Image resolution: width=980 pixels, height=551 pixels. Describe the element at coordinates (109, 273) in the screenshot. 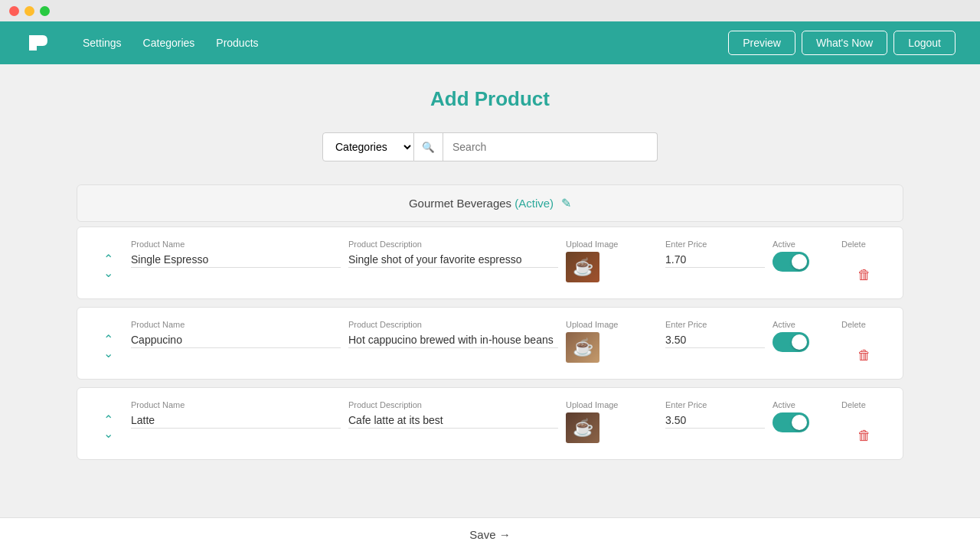

I see `arrow-down-1: ⌄` at that location.